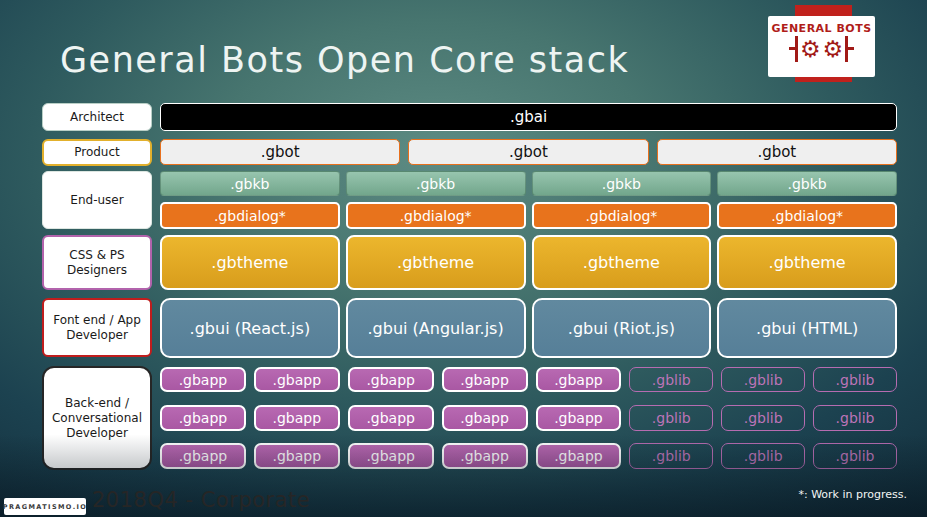  Describe the element at coordinates (528, 117) in the screenshot. I see `box-gbai: .gbai` at that location.